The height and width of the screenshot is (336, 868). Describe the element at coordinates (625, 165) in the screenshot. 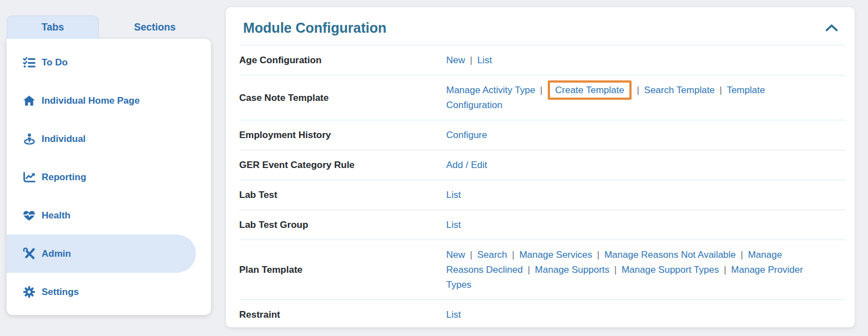

I see `row-links: Add / Edit` at that location.